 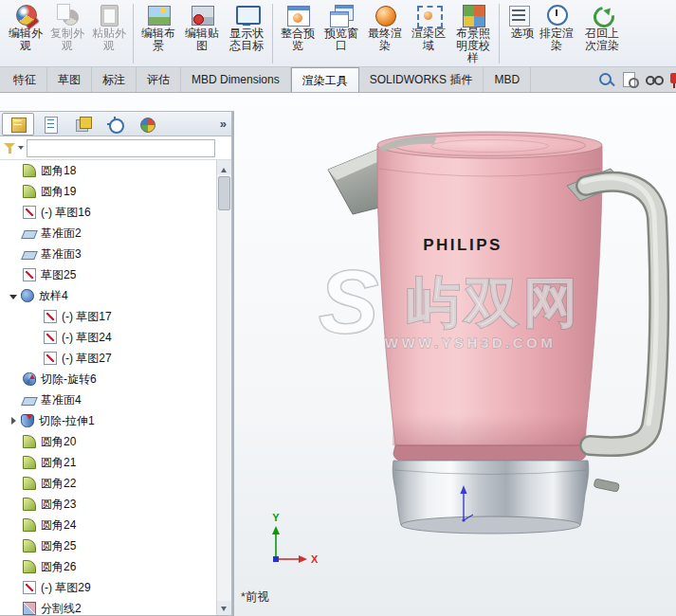 What do you see at coordinates (115, 124) in the screenshot?
I see `sidebar-tab-dimxpertmanager` at bounding box center [115, 124].